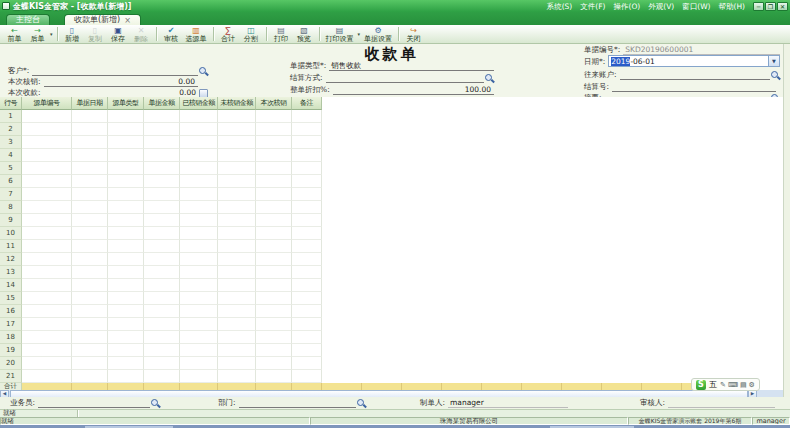  Describe the element at coordinates (11, 130) in the screenshot. I see `grid-row-number: 2` at that location.